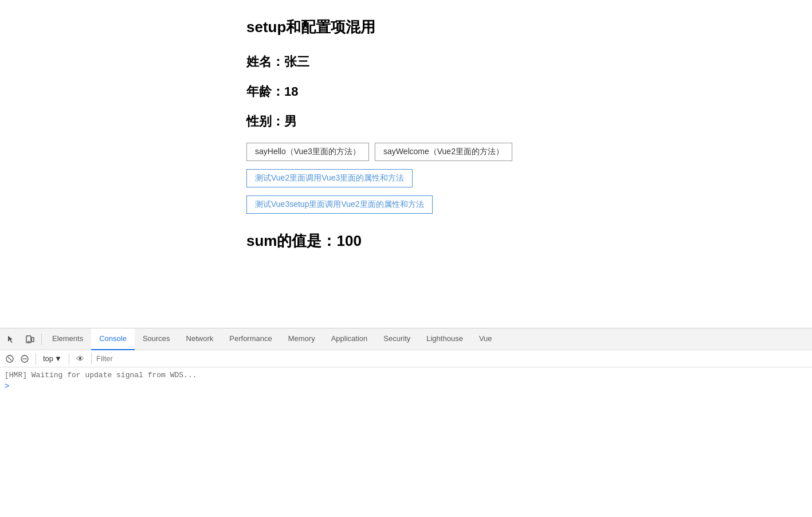 Image resolution: width=812 pixels, height=517 pixels. I want to click on console-log-hmr: [HMR] Waiting for update signal from WDS…, so click(406, 375).